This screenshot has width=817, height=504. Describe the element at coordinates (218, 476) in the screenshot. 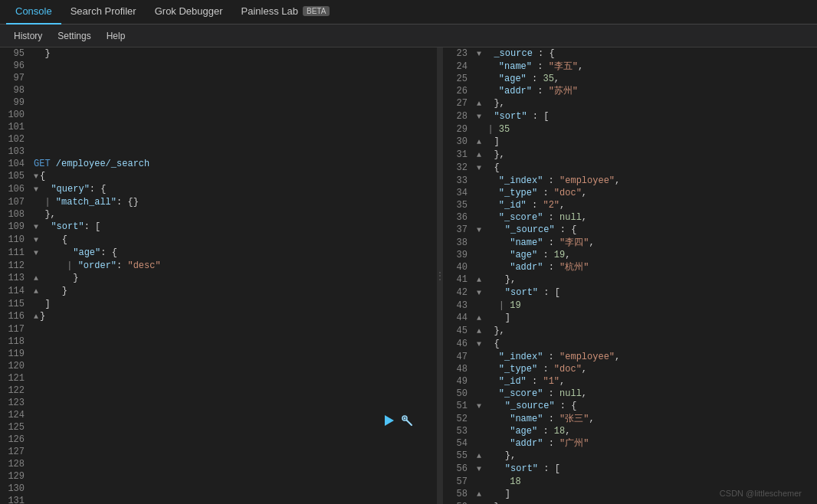

I see `table-row: 129` at that location.